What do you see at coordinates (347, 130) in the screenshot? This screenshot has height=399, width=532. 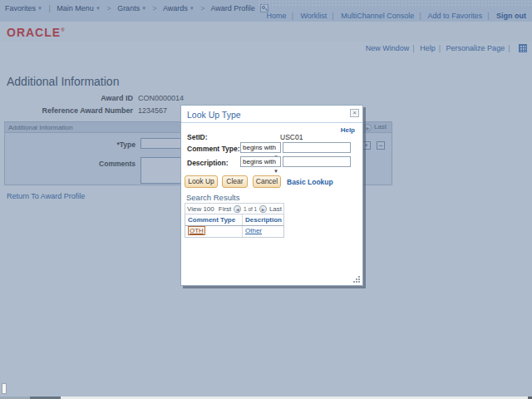 I see `dialog-help-link: Help` at bounding box center [347, 130].